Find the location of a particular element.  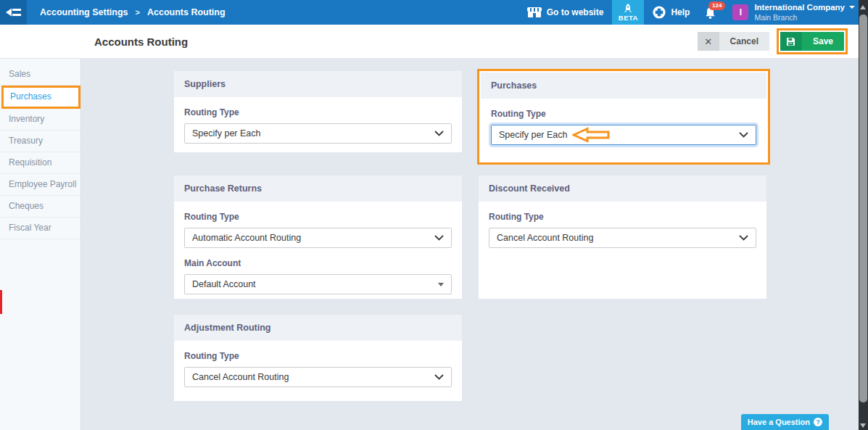

suppliers-routing-type-select: Specify per Each is located at coordinates (318, 133).